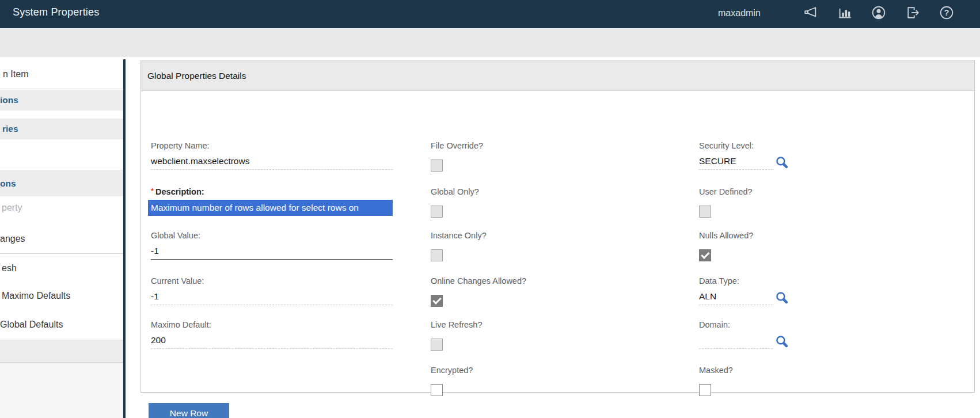 The width and height of the screenshot is (980, 418). Describe the element at coordinates (705, 212) in the screenshot. I see `user-defined-checkbox` at that location.